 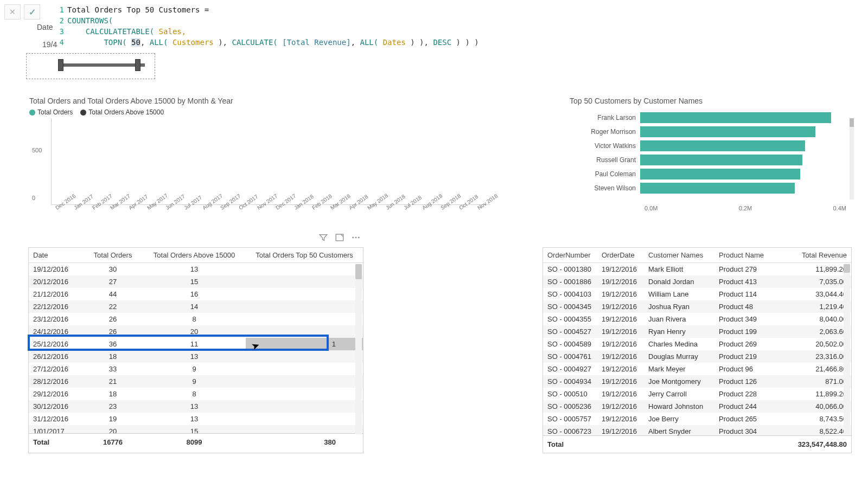 I want to click on table-row: 29/12/2016188, so click(x=196, y=394).